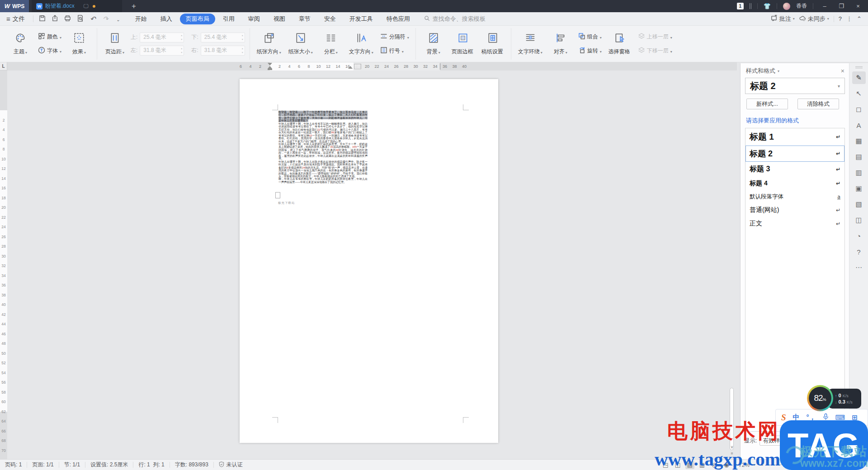 This screenshot has width=868, height=470. What do you see at coordinates (301, 44) in the screenshot?
I see `ribbon-button: 纸张大小` at bounding box center [301, 44].